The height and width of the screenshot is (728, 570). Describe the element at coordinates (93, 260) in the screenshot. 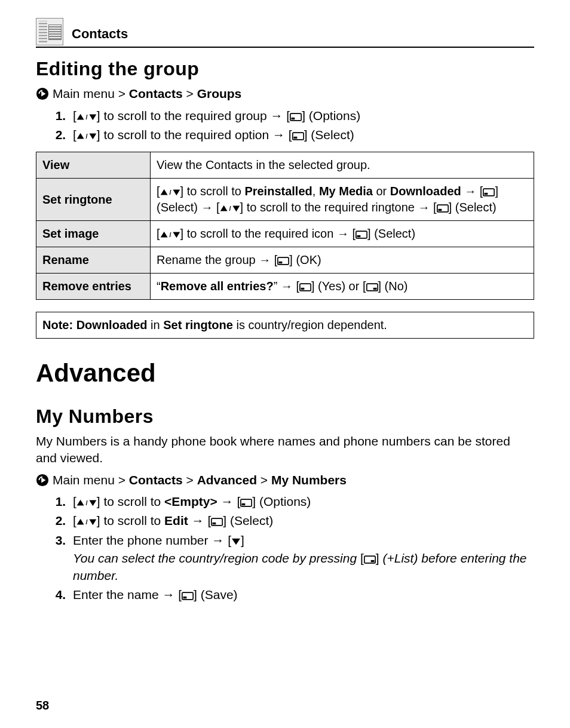

I see `row-label: Rename` at that location.